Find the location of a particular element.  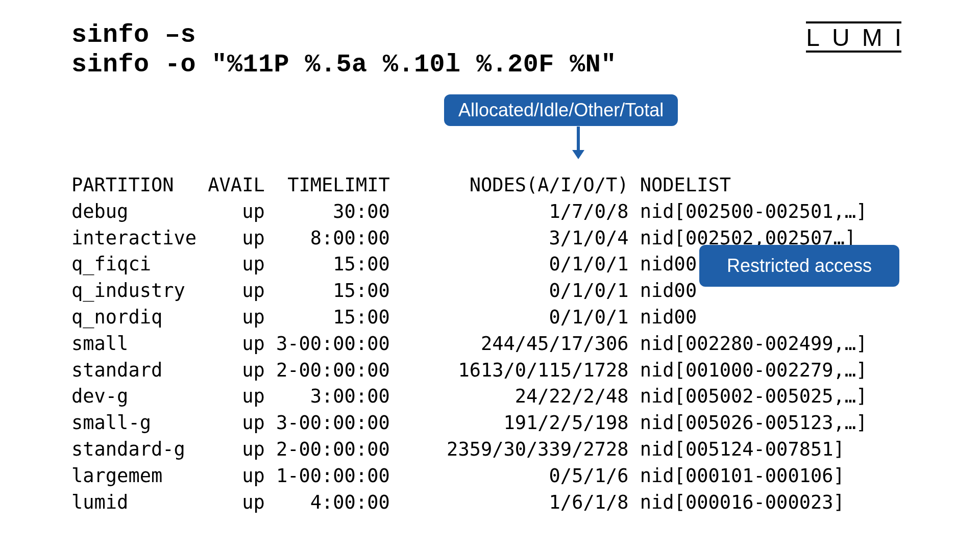

title-line-1: sinfo –s is located at coordinates (490, 35).